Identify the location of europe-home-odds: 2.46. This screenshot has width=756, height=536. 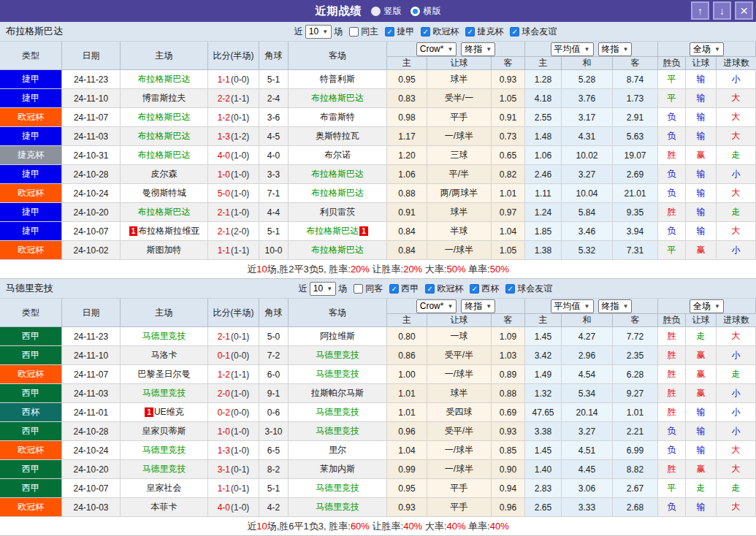
(543, 175).